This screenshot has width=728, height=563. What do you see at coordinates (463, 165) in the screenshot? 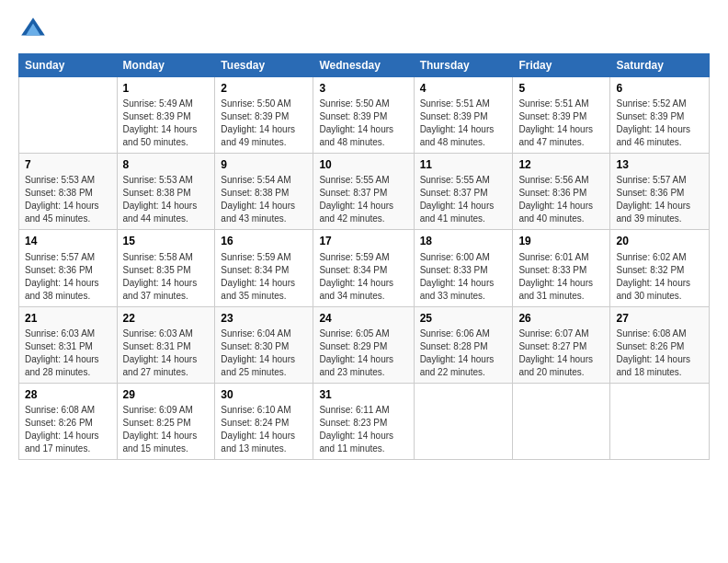
I see `day-number: 11` at bounding box center [463, 165].